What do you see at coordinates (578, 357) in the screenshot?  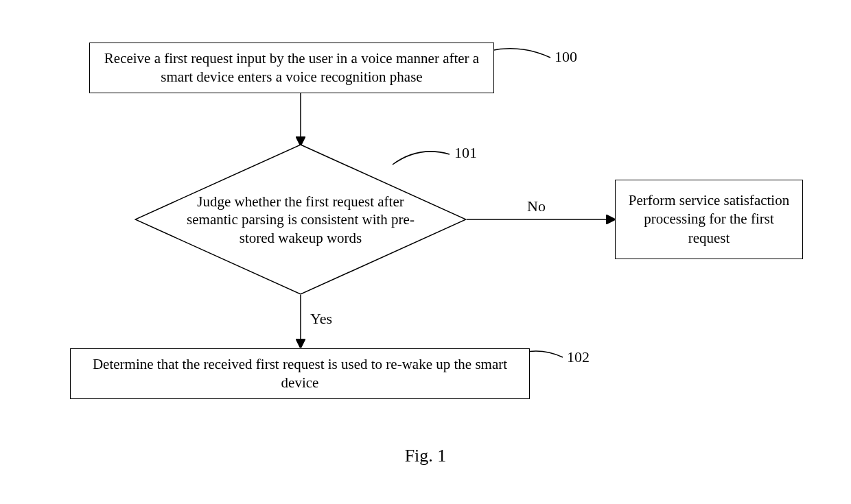 I see `ref-label-102: 102` at bounding box center [578, 357].